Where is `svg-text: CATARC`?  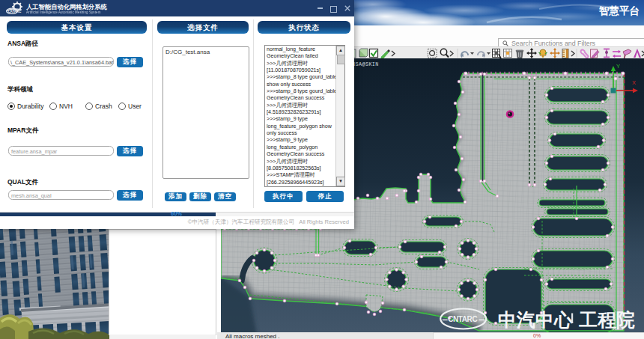 svg-text: CATARC is located at coordinates (15, 10).